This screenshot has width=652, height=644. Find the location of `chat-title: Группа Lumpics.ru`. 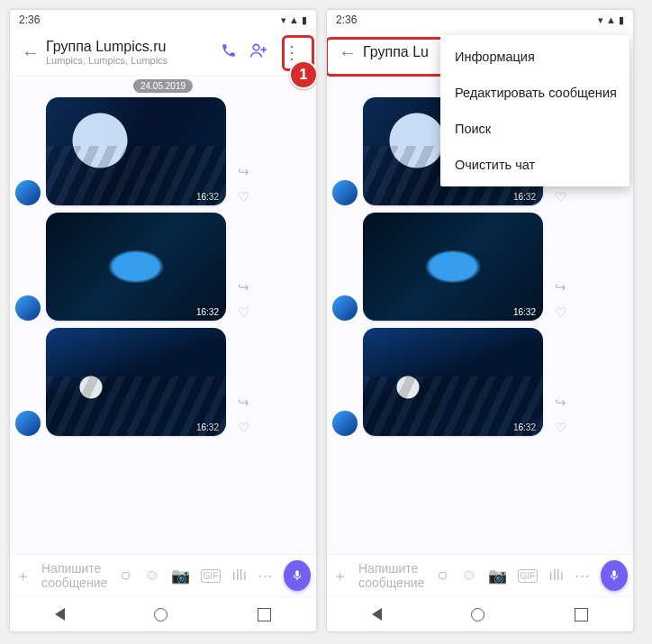

chat-title: Группа Lumpics.ru is located at coordinates (133, 47).